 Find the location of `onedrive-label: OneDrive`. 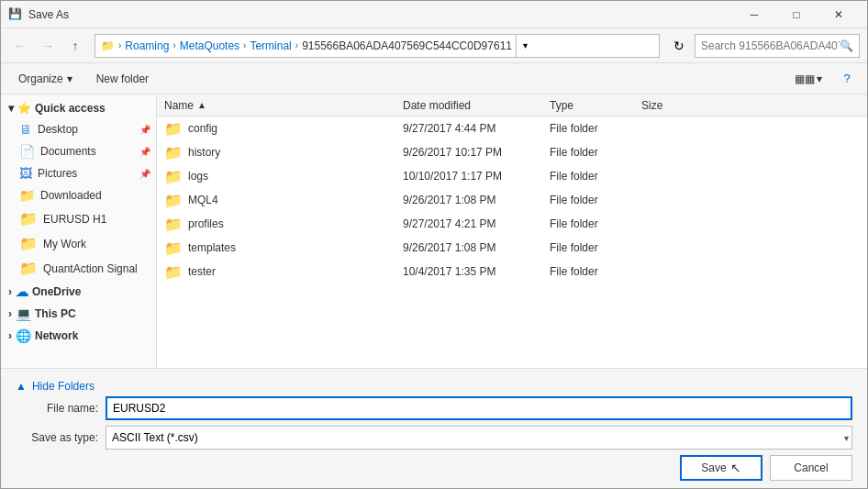

onedrive-label: OneDrive is located at coordinates (57, 292).